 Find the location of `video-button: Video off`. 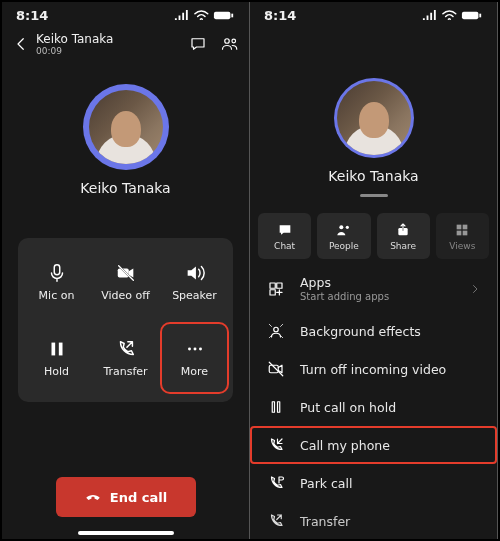

video-button: Video off is located at coordinates (126, 282).